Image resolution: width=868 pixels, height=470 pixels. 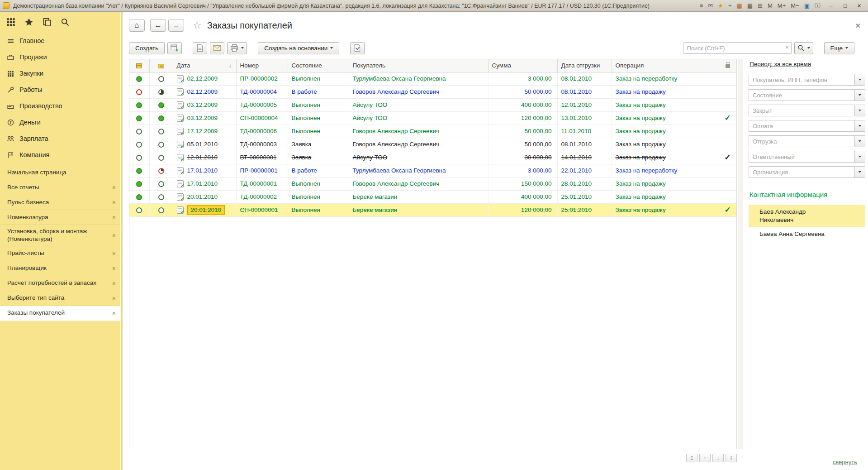 I want to click on windows-icon: ▣, so click(x=807, y=5).